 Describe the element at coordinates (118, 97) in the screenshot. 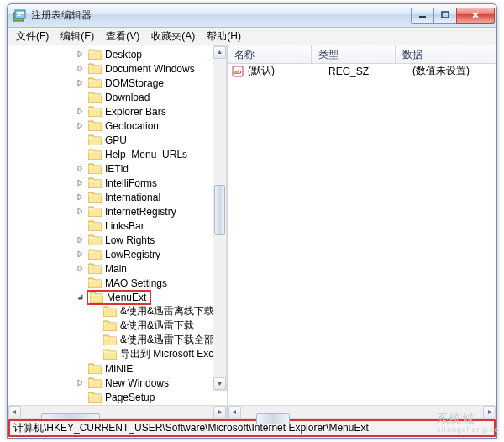

I see `tree-item: Download` at that location.